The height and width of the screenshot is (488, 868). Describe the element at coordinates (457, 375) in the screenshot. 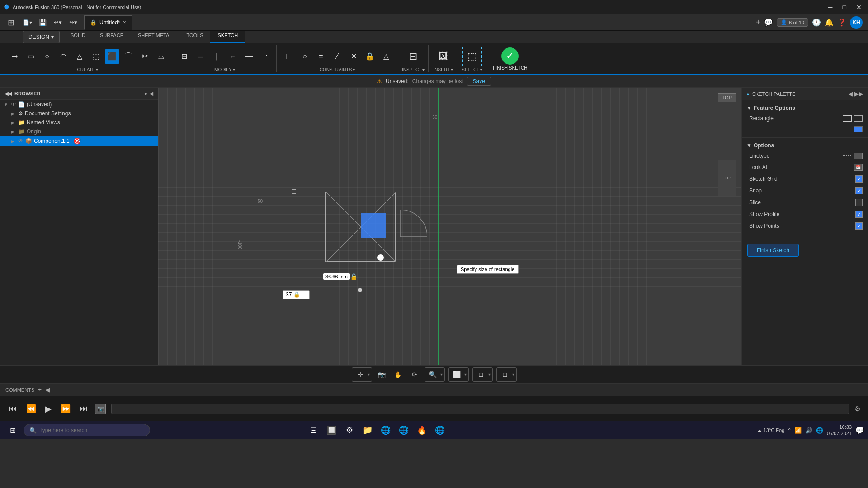

I see `display-toolbar-button: ⬜` at that location.